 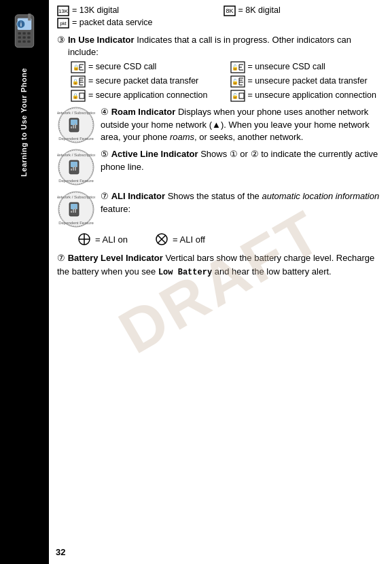 What do you see at coordinates (273, 272) in the screenshot?
I see `battery-desc2: and hear the low battery alert.` at bounding box center [273, 272].